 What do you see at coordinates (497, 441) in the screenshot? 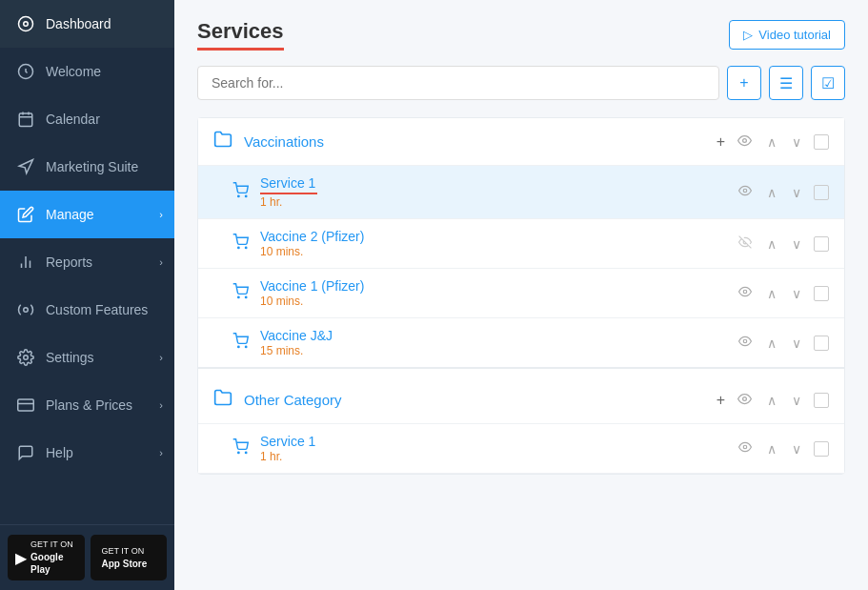
I see `service-name-other-s1: Service 1` at bounding box center [497, 441].